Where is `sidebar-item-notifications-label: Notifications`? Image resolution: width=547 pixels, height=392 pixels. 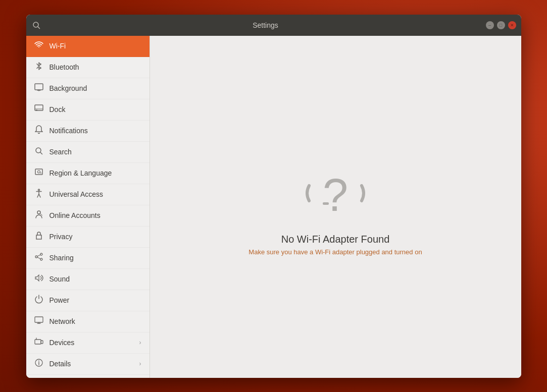 sidebar-item-notifications-label: Notifications is located at coordinates (95, 131).